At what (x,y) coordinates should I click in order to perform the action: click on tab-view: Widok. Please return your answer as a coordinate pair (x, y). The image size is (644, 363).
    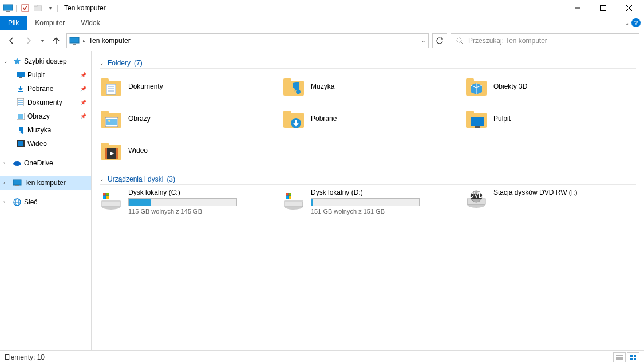
    Looking at the image, I should click on (90, 23).